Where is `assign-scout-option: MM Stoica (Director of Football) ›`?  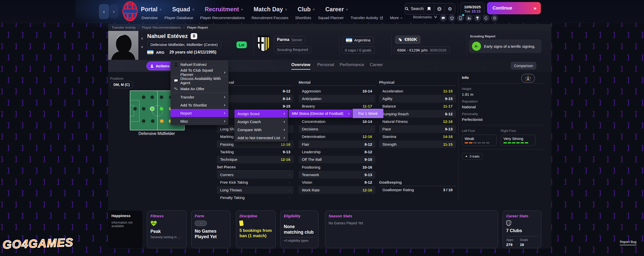 assign-scout-option: MM Stoica (Director of Football) › is located at coordinates (320, 114).